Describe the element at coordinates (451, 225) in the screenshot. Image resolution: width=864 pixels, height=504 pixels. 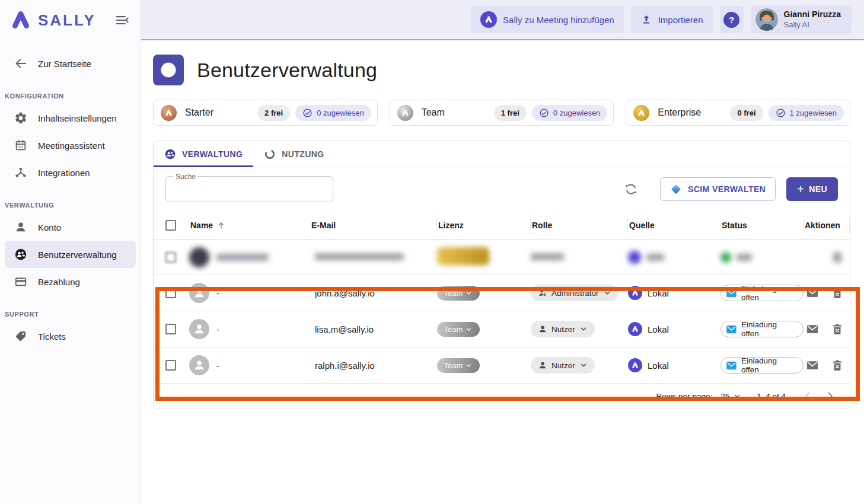
I see `header-label: Lizenz` at that location.